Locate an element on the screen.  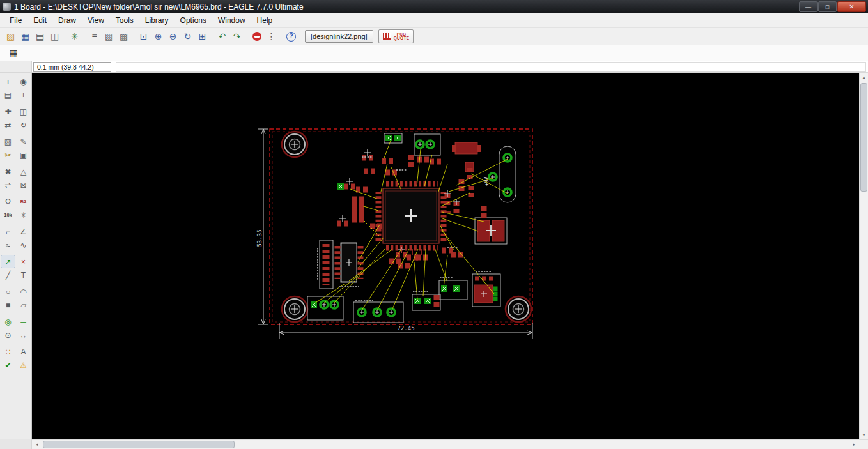
more-icon: ⋮ is located at coordinates (272, 36).